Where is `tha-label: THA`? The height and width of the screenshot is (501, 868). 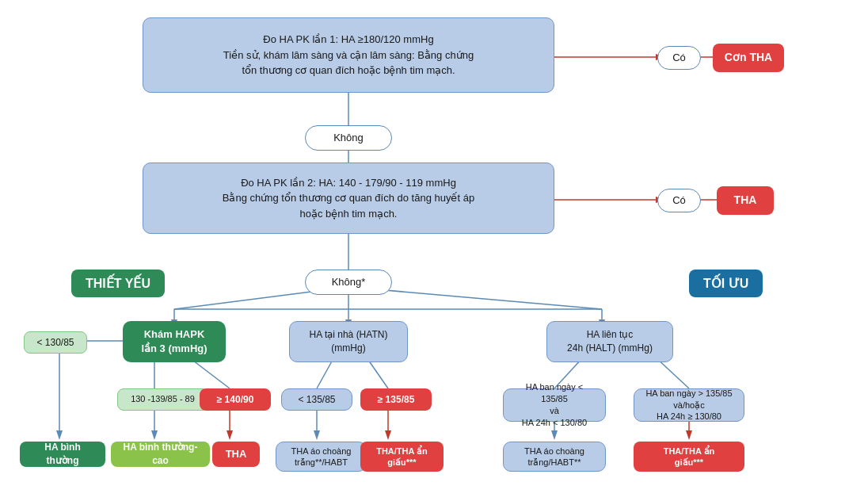
tha-label: THA is located at coordinates (746, 201).